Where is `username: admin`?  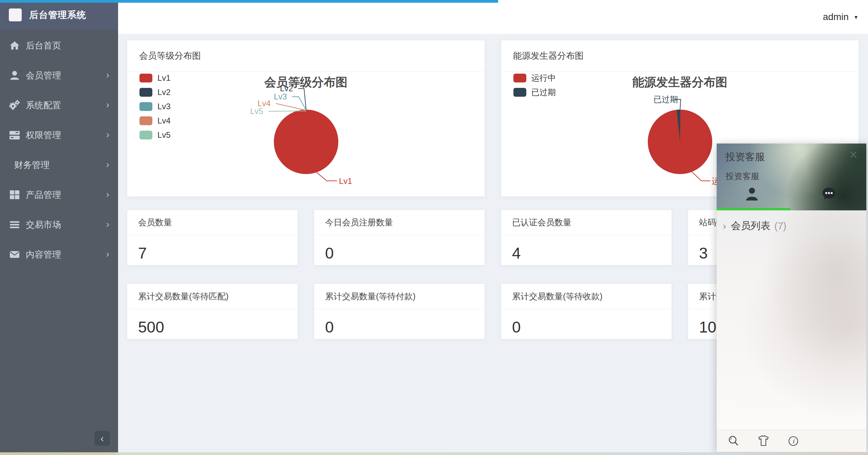
username: admin is located at coordinates (836, 17).